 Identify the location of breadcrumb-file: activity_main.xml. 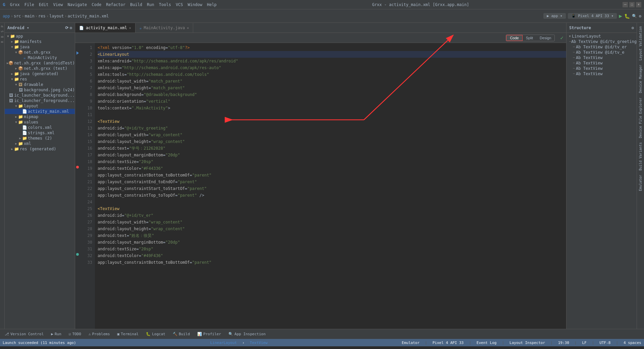
(89, 16).